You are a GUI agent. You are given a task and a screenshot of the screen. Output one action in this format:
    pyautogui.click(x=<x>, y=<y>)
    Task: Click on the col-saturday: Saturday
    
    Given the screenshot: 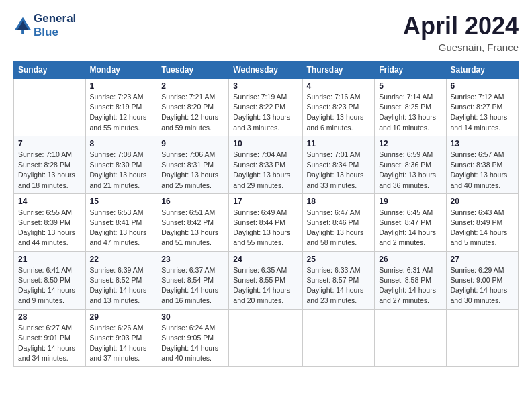 What is the action you would take?
    pyautogui.click(x=482, y=70)
    